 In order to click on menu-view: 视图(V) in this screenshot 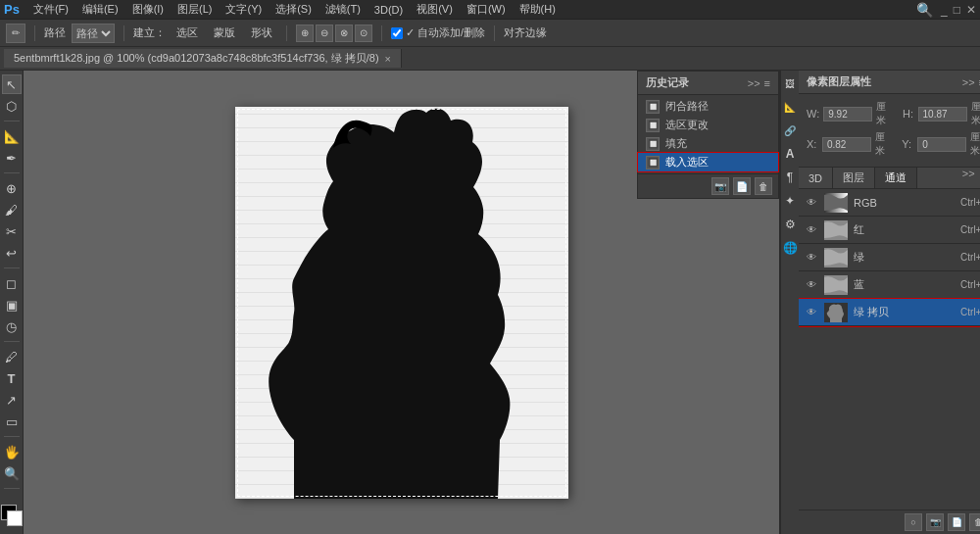, I will do `click(435, 10)`.